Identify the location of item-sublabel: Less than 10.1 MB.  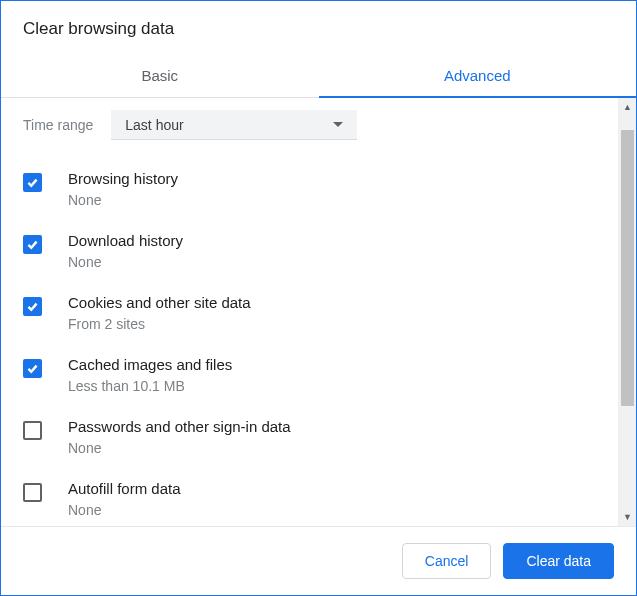
(150, 386).